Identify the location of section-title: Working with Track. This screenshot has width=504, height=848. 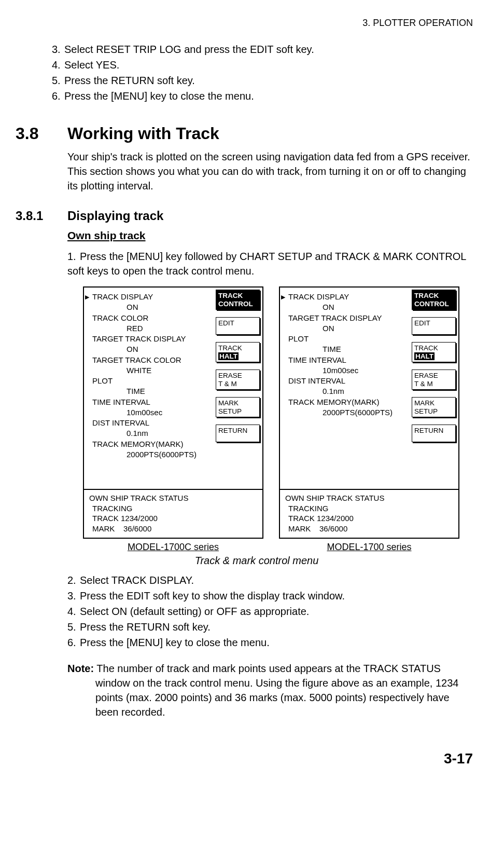
(143, 134).